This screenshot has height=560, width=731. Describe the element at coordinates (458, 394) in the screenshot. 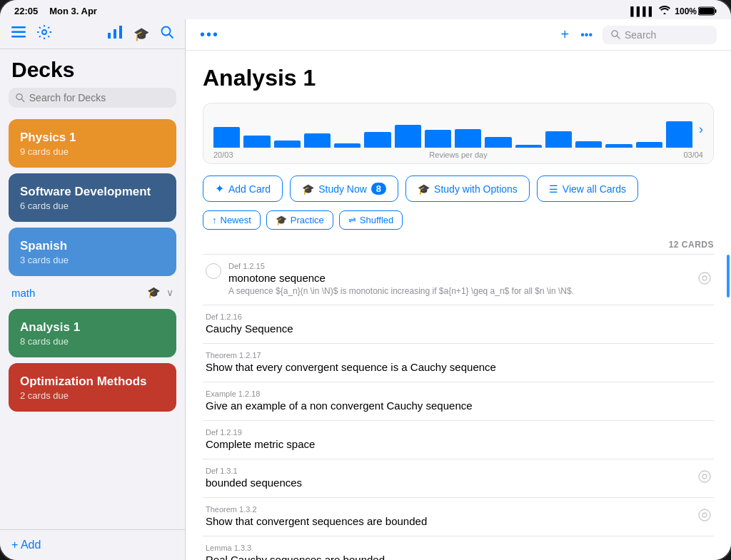

I see `card-meta: Example 1.2.18` at that location.